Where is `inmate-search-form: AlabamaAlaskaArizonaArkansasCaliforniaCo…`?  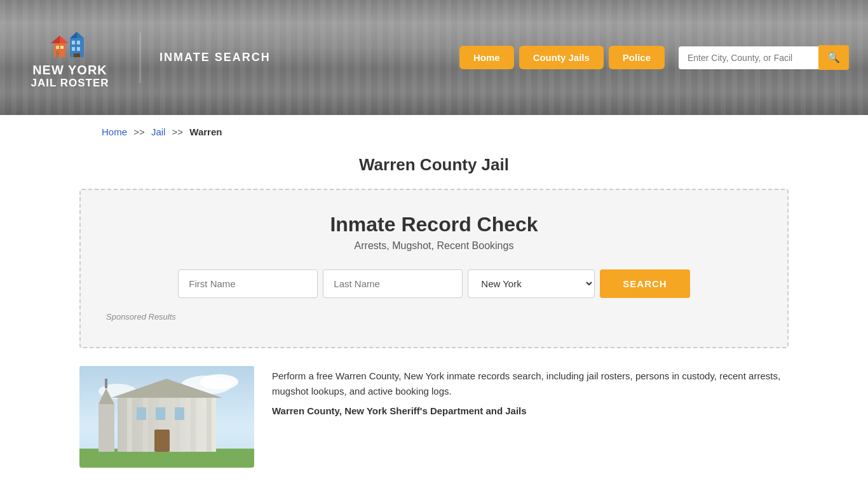 inmate-search-form: AlabamaAlaskaArizonaArkansasCaliforniaCo… is located at coordinates (434, 283).